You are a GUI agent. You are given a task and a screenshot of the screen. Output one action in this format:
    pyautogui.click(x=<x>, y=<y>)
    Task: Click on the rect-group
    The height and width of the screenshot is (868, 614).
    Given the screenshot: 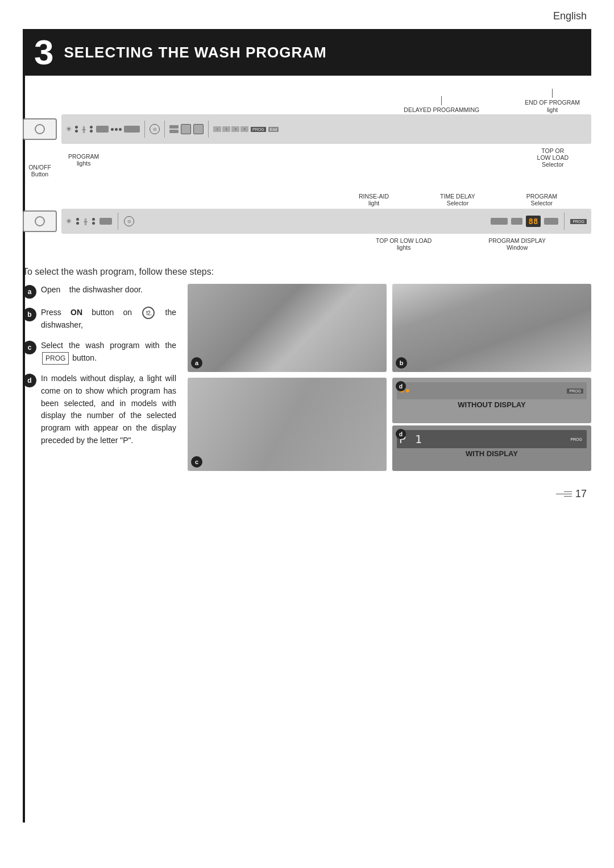 What is the action you would take?
    pyautogui.click(x=174, y=129)
    